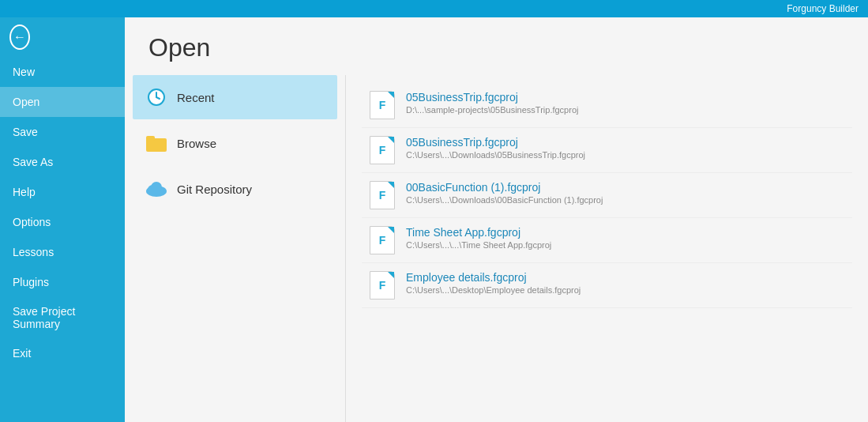  I want to click on file-item-2: F 00BasicFunction (1).fgcproj C:\Users\.…, so click(607, 196).